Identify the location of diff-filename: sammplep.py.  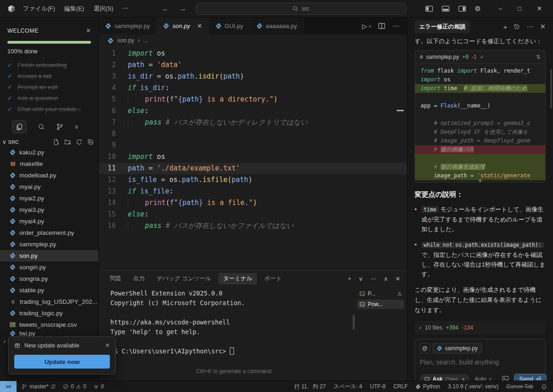
(442, 57).